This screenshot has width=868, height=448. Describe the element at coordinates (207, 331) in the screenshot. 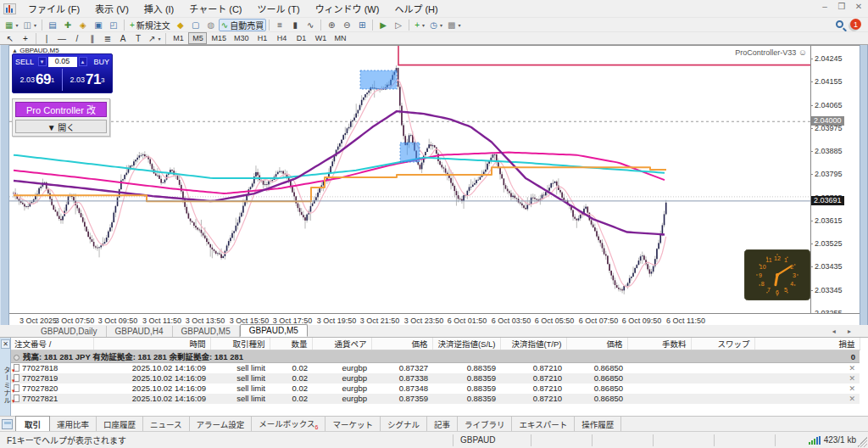

I see `chart-tab-2: GBPAUD,M5` at that location.